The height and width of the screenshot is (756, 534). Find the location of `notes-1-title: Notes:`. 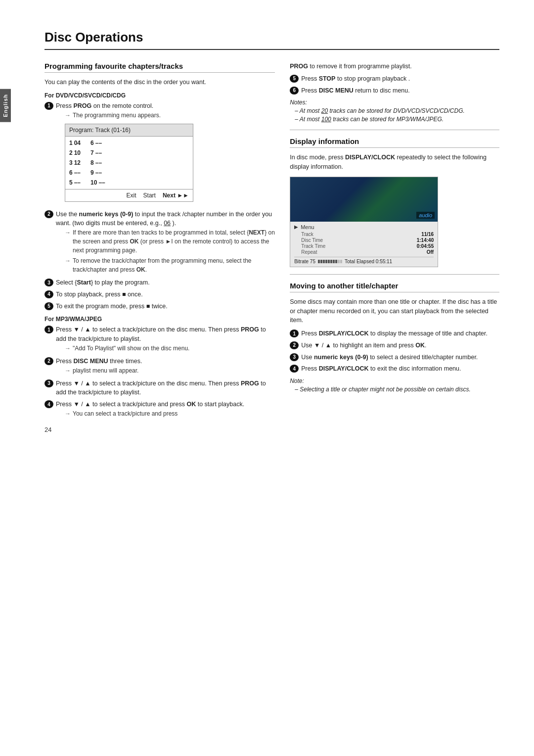

notes-1-title: Notes: is located at coordinates (395, 102).